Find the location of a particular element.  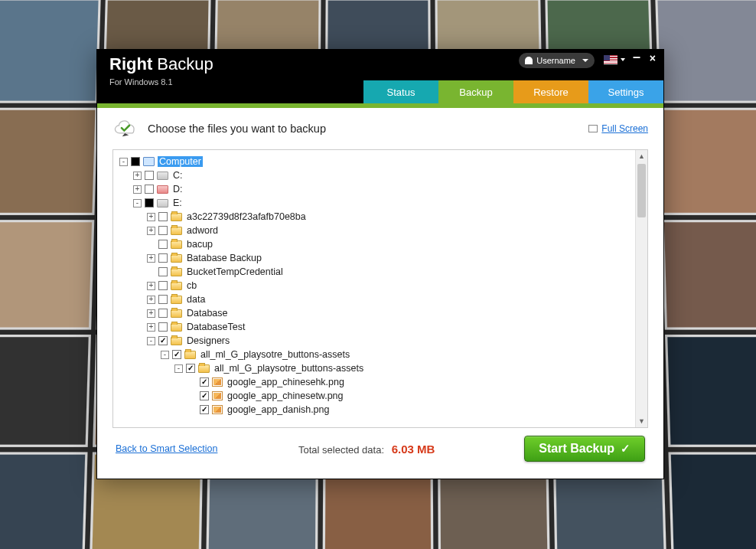

scroll-down-button: ▼ is located at coordinates (641, 421).